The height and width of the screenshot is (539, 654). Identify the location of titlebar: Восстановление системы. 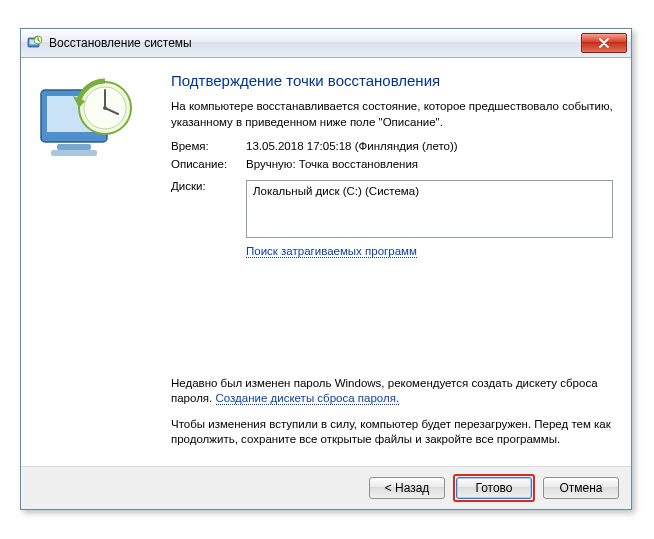
(326, 44).